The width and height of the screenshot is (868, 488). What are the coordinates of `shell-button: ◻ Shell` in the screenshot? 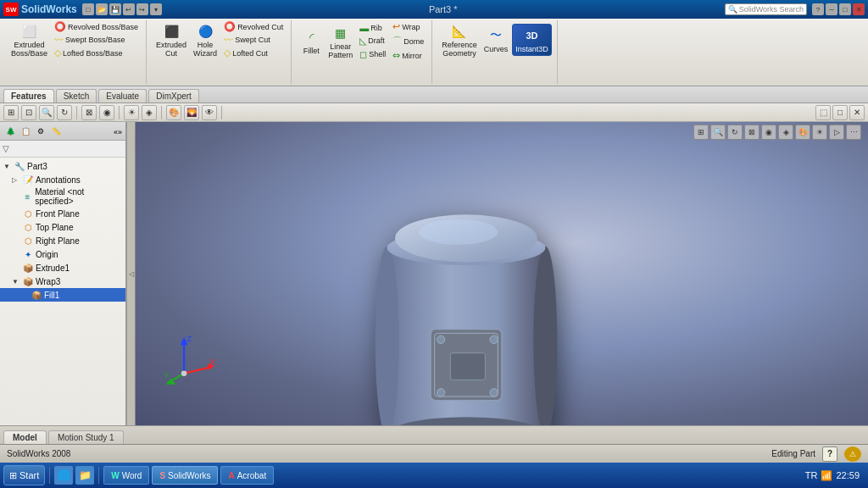 It's located at (373, 54).